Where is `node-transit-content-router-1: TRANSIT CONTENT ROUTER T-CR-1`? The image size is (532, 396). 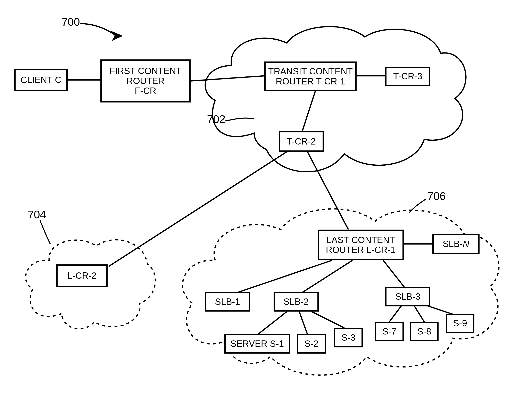 node-transit-content-router-1: TRANSIT CONTENT ROUTER T-CR-1 is located at coordinates (311, 76).